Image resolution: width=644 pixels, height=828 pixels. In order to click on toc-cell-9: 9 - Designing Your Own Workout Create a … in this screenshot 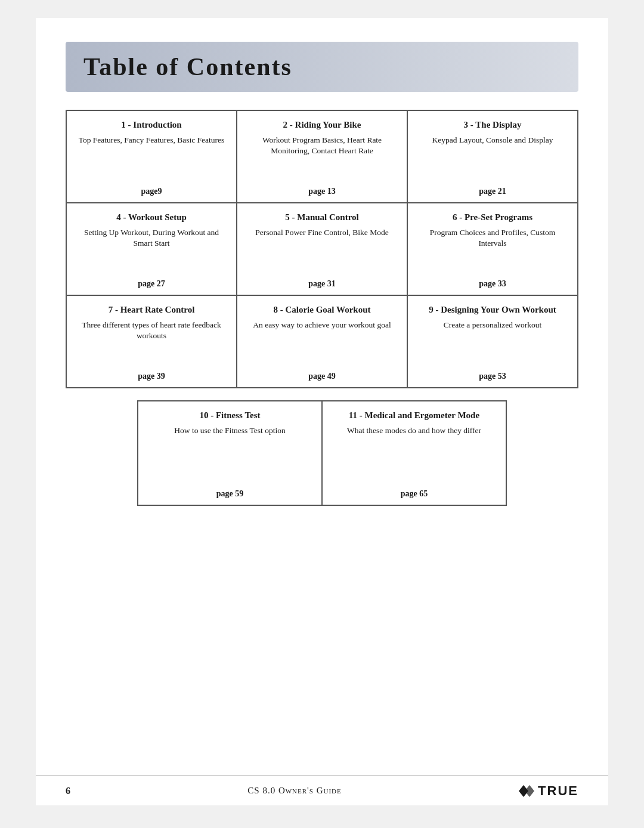, I will do `click(493, 341)`.